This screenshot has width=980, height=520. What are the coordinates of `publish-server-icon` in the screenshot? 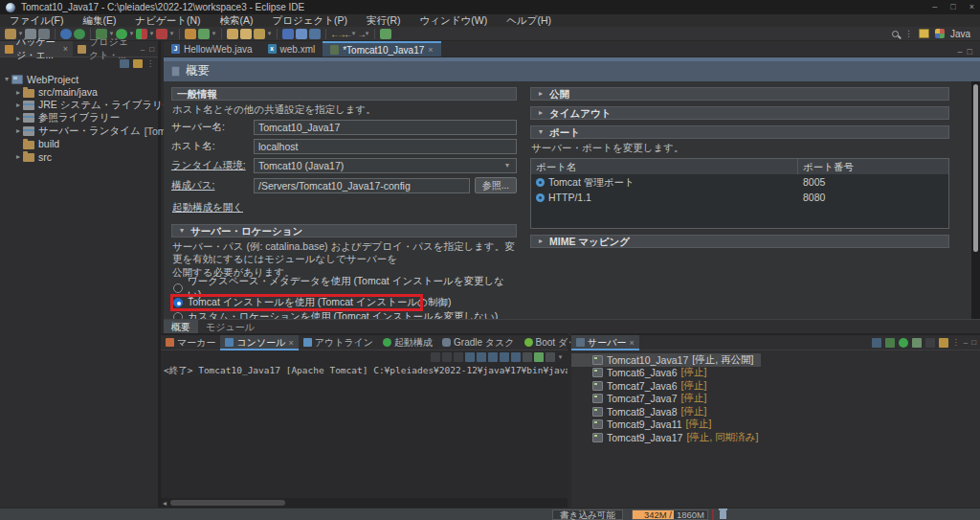 It's located at (944, 343).